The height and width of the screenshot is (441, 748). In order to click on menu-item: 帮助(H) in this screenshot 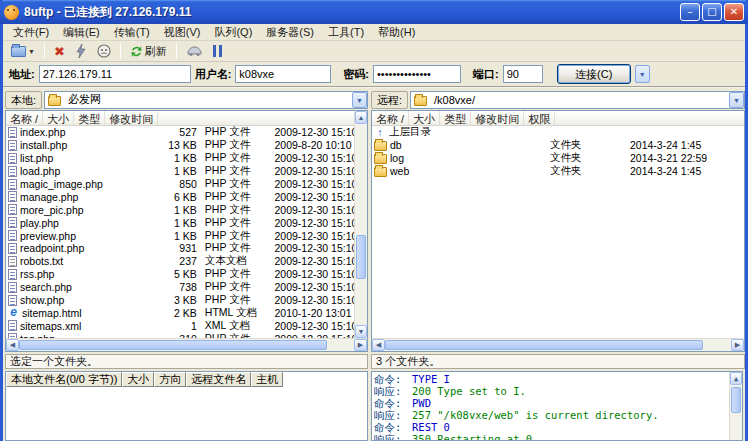, I will do `click(396, 32)`.